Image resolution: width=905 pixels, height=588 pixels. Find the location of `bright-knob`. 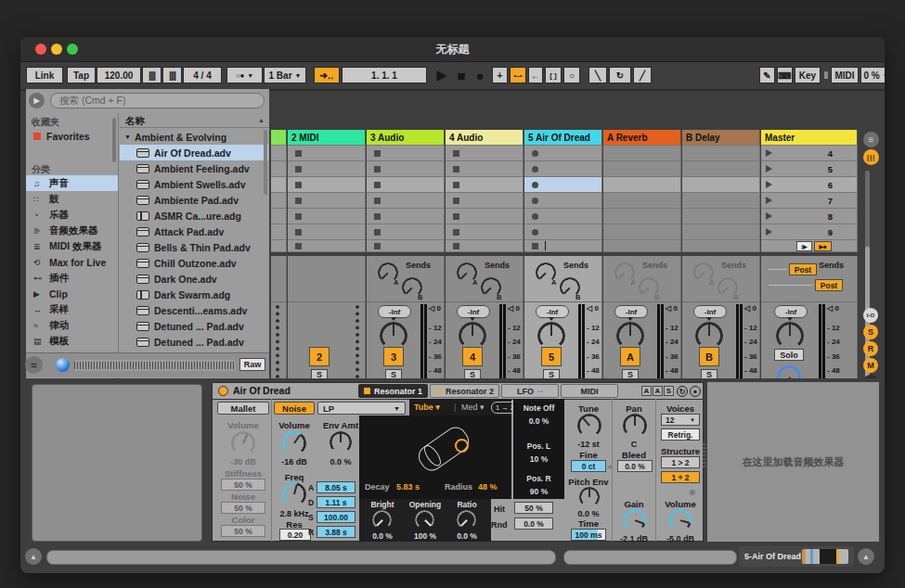

bright-knob is located at coordinates (382, 519).